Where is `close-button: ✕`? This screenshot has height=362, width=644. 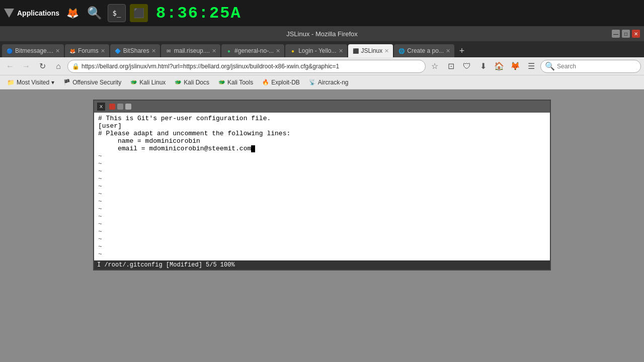
close-button: ✕ is located at coordinates (636, 34).